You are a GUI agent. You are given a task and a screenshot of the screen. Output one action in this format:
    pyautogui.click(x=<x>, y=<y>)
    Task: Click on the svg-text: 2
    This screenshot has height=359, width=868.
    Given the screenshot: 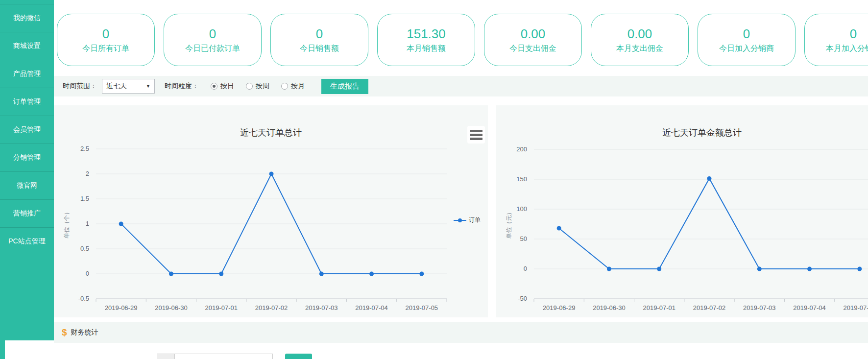 What is the action you would take?
    pyautogui.click(x=87, y=173)
    